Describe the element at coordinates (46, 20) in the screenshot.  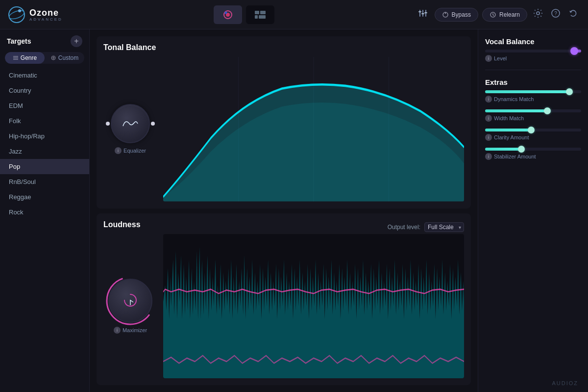
I see `app-subtitle: ADVANCED` at that location.